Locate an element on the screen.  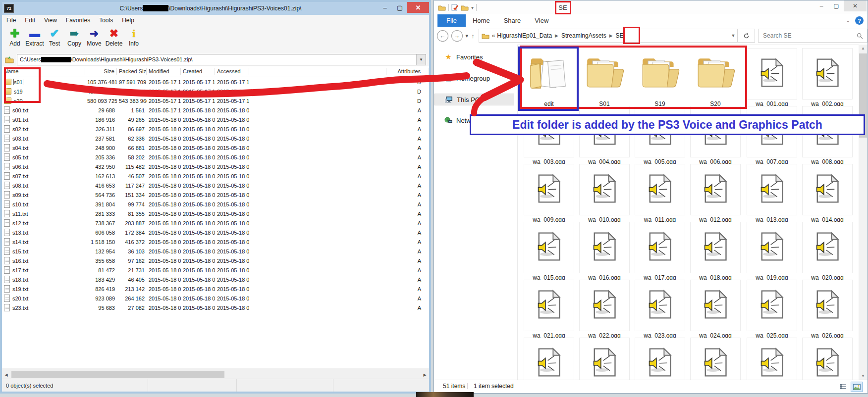
file-tile-wa_017.ogg: wa_017.ogg is located at coordinates (660, 251).